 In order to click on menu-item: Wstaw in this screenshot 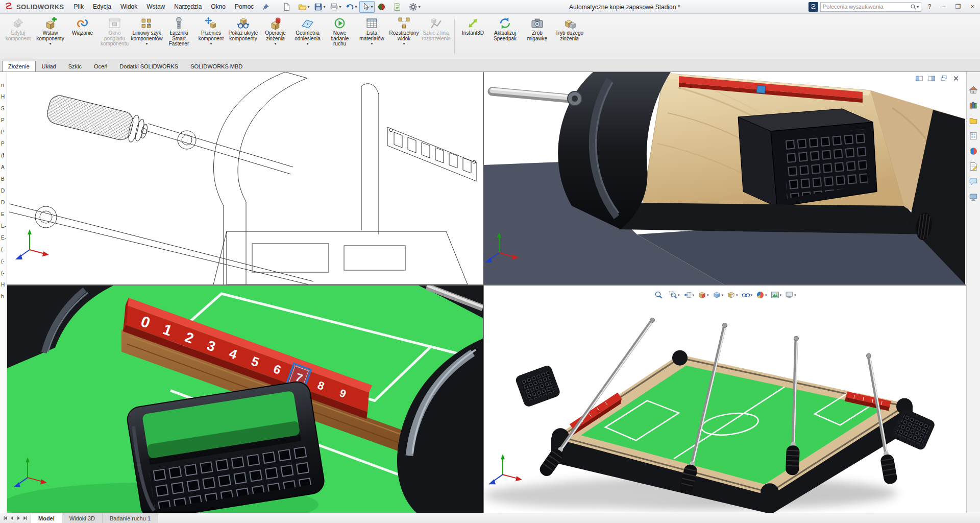, I will do `click(156, 7)`.